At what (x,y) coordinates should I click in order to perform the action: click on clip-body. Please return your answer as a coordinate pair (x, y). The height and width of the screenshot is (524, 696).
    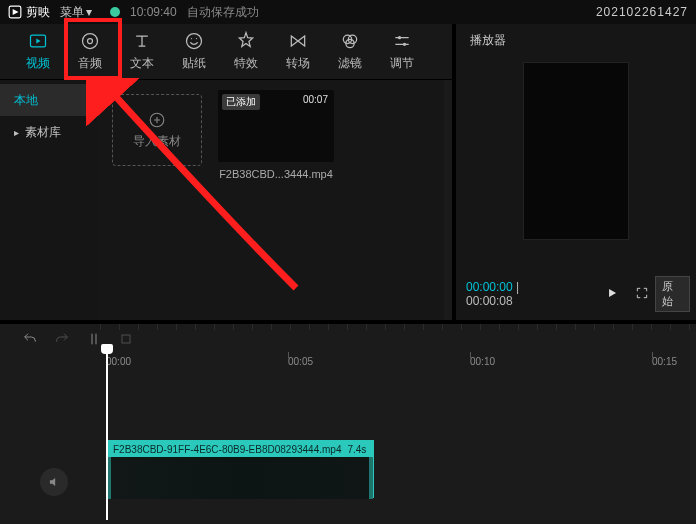
    Looking at the image, I should click on (240, 478).